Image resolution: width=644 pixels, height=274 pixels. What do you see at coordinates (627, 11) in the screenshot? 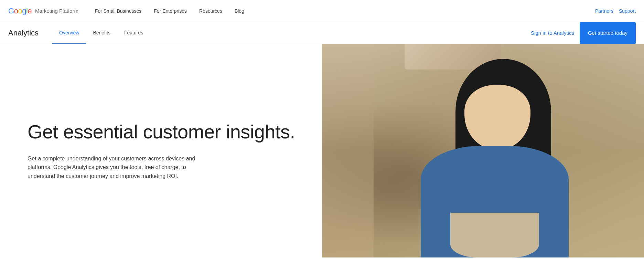
I see `support-link: Support` at bounding box center [627, 11].